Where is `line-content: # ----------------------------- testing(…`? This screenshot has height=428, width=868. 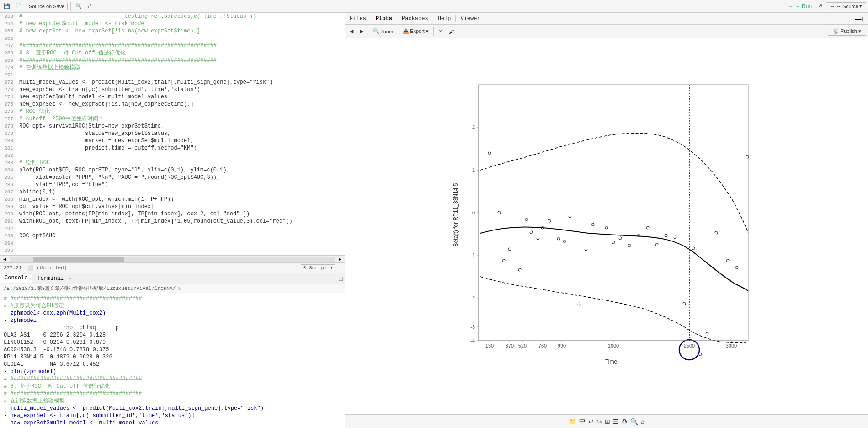 line-content: # ----------------------------- testing(… is located at coordinates (181, 16).